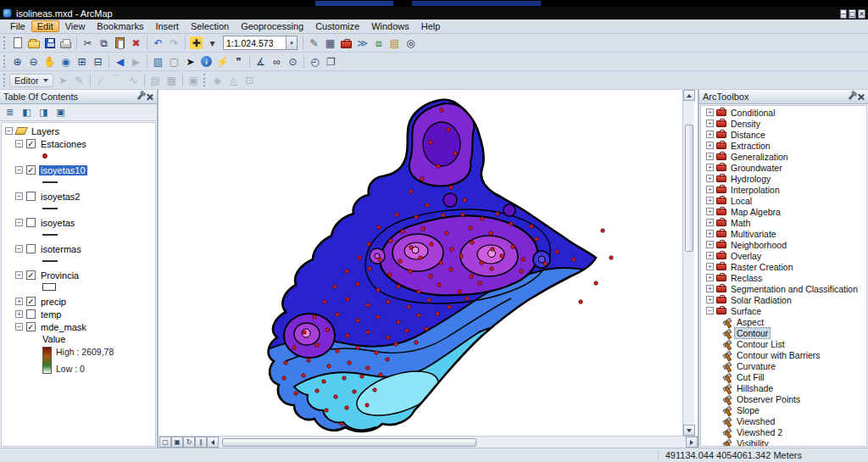 This screenshot has height=462, width=868. I want to click on create-features-icon: ▣, so click(193, 80).